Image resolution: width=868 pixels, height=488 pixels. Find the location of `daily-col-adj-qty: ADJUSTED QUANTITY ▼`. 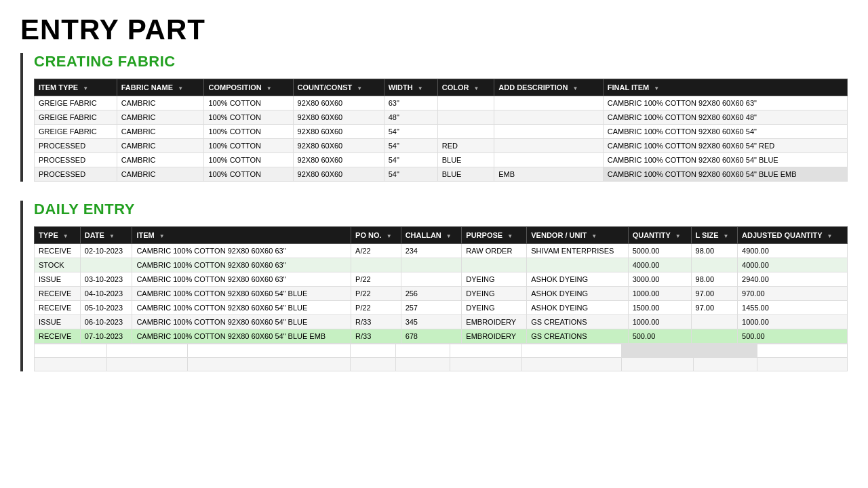

daily-col-adj-qty: ADJUSTED QUANTITY ▼ is located at coordinates (793, 236).